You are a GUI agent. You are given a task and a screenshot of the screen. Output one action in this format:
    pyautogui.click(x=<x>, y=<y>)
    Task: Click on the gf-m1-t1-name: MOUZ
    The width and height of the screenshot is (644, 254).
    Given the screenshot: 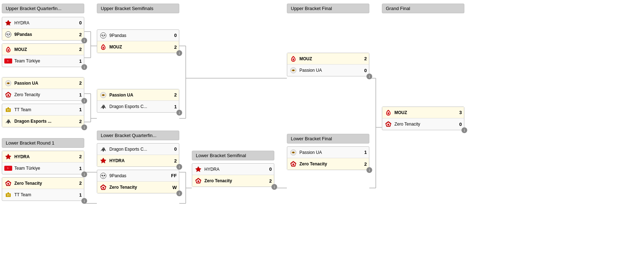 What is the action you would take?
    pyautogui.click(x=424, y=113)
    